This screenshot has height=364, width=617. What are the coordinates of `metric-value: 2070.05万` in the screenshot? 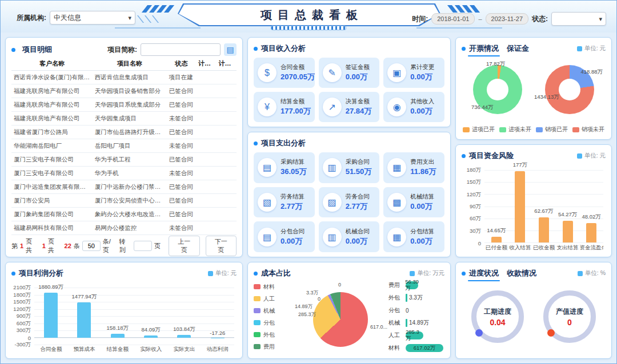 It's located at (296, 77).